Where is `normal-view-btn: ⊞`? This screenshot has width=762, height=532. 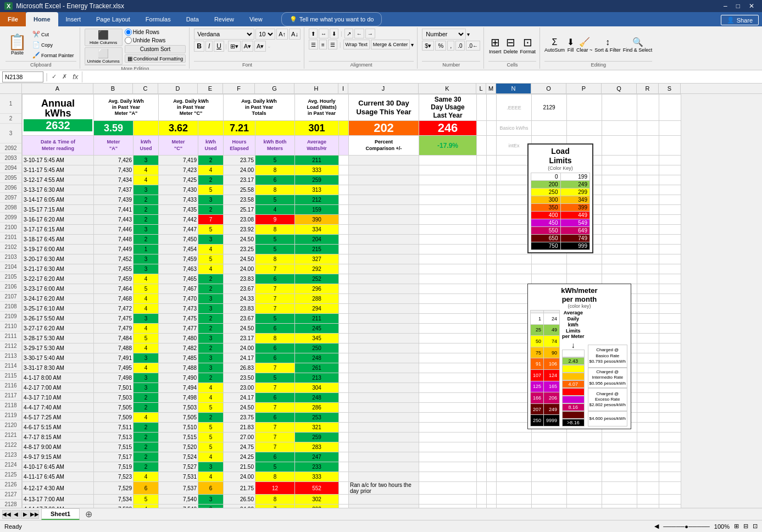 normal-view-btn: ⊞ is located at coordinates (736, 527).